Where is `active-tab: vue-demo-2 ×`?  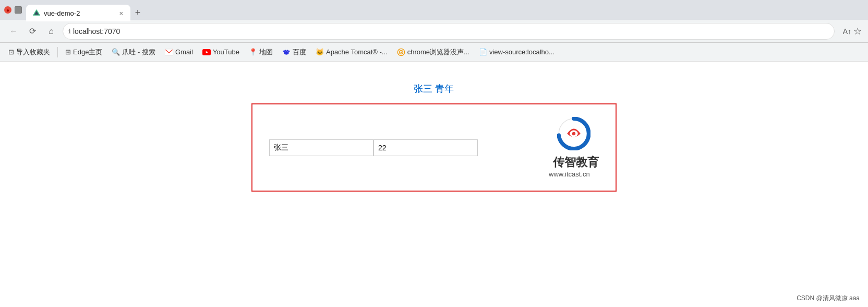
active-tab: vue-demo-2 × is located at coordinates (78, 13).